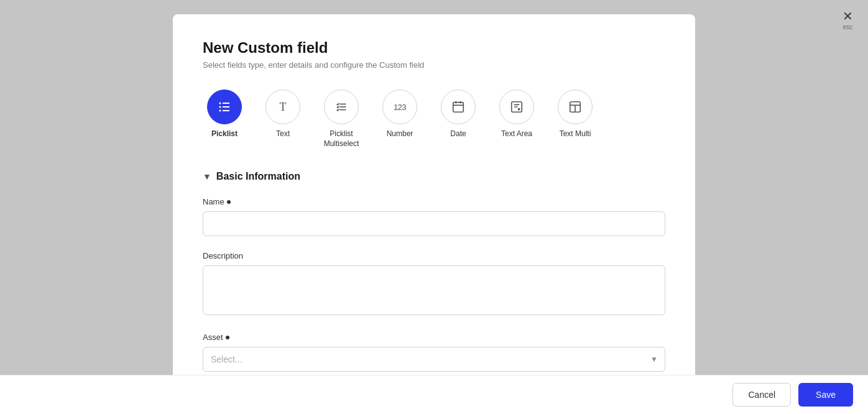 The height and width of the screenshot is (414, 868). Describe the element at coordinates (434, 256) in the screenshot. I see `description-label: Description` at that location.